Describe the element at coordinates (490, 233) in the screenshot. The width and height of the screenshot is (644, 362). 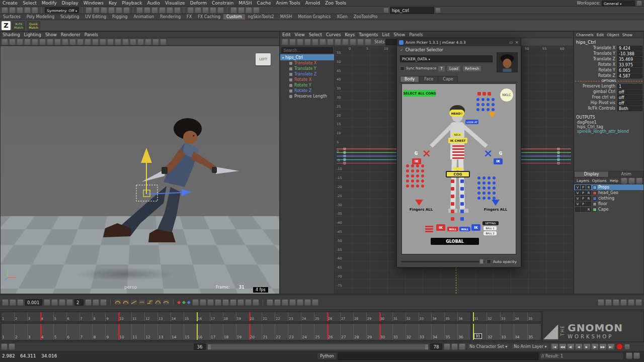
I see `ball2-button: BALL 2` at that location.